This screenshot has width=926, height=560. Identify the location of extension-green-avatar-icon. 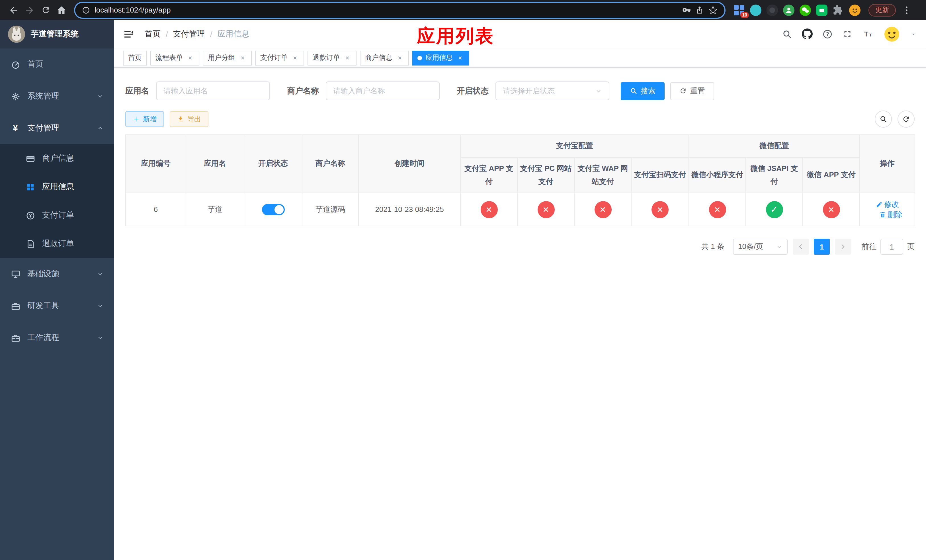
(789, 10).